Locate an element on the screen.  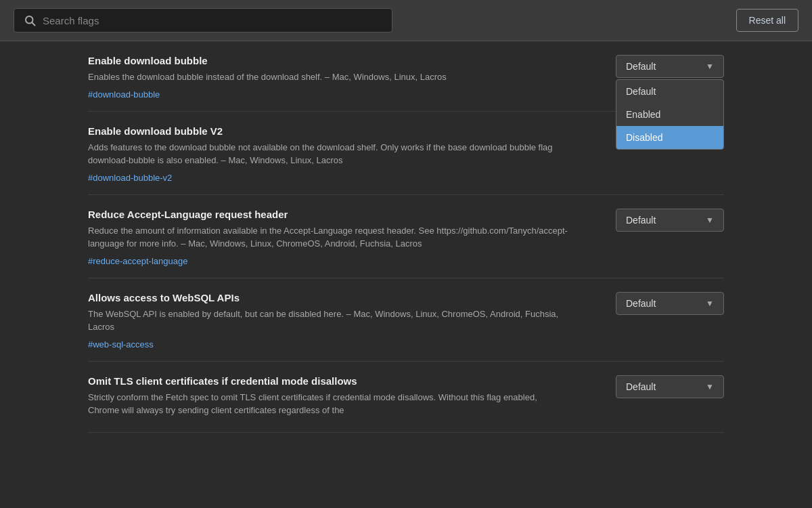
dropdown-option: Disabled is located at coordinates (670, 137).